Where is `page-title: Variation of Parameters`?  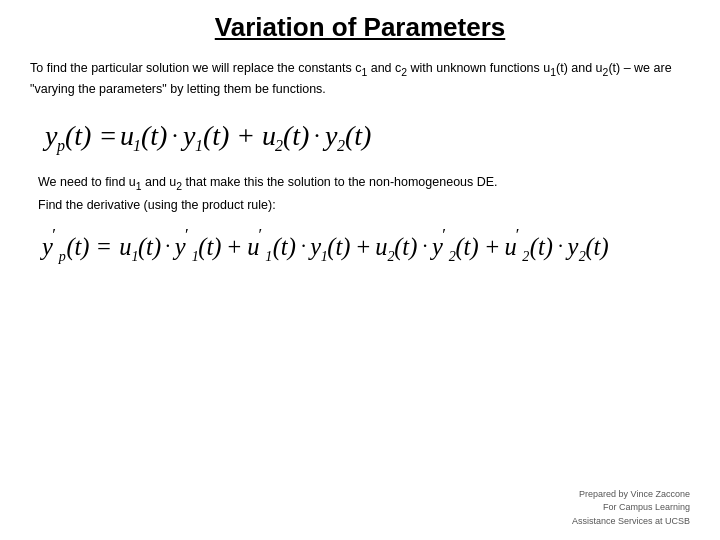 page-title: Variation of Parameters is located at coordinates (360, 28).